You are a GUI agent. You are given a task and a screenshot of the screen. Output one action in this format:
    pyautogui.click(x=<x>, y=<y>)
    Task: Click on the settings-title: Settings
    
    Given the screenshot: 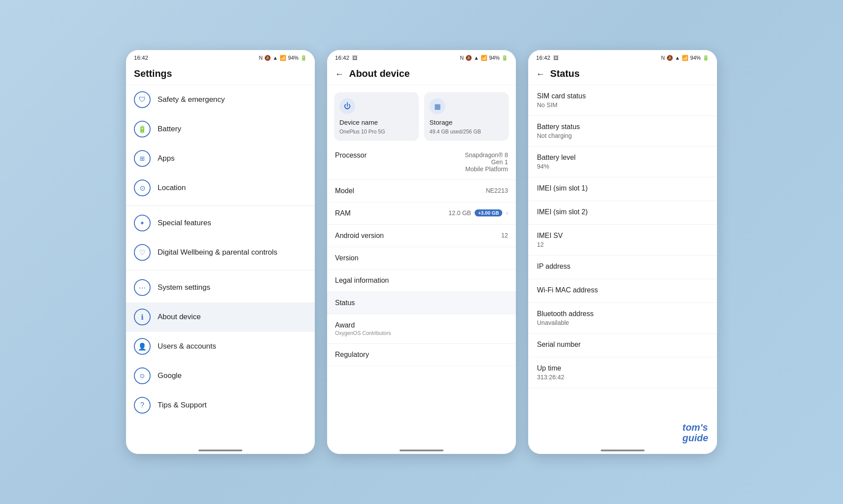 What is the action you would take?
    pyautogui.click(x=220, y=74)
    